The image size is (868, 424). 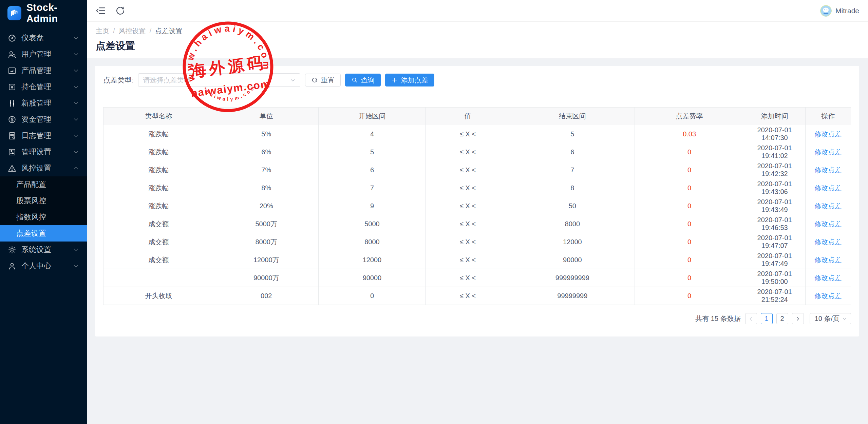 What do you see at coordinates (477, 134) in the screenshot?
I see `table-row: 涨跌幅5%4≤ X <50.032020-07-01 14:07:30修改点差` at bounding box center [477, 134].